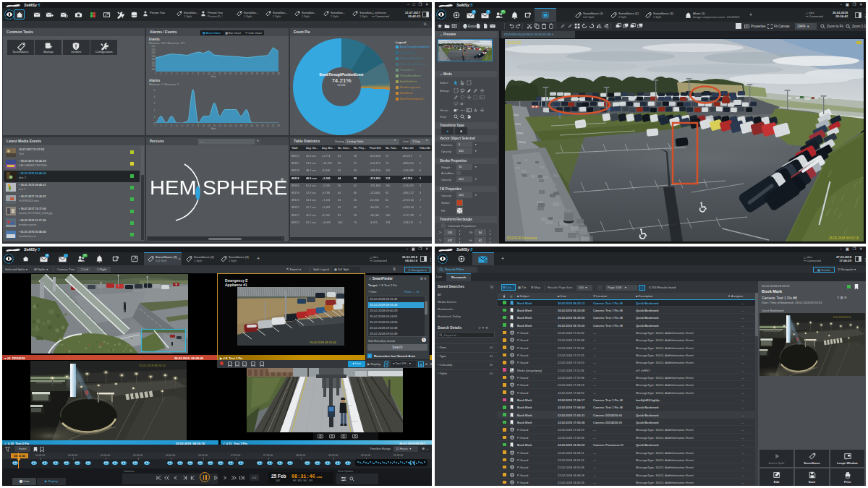  I want to click on svg-text: 200, so click(153, 66).